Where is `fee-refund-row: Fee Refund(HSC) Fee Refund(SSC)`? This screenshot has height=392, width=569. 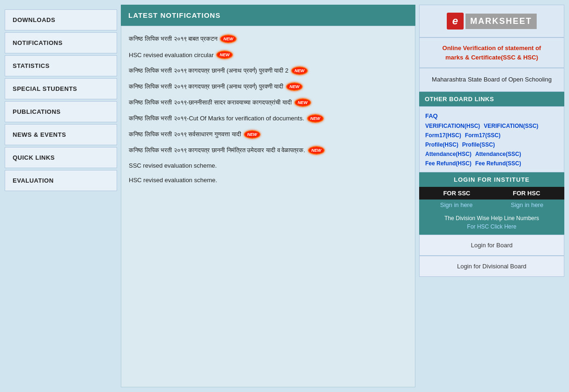
fee-refund-row: Fee Refund(HSC) Fee Refund(SSC) is located at coordinates (492, 163).